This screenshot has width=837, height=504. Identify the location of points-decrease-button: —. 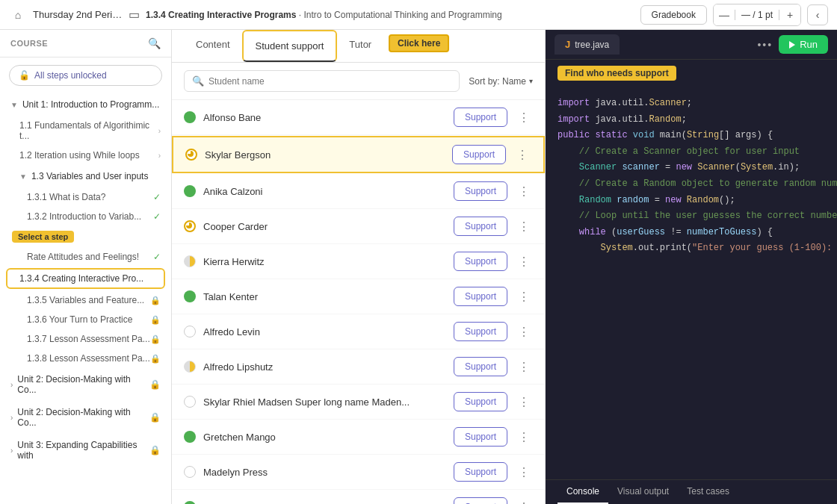
(724, 15).